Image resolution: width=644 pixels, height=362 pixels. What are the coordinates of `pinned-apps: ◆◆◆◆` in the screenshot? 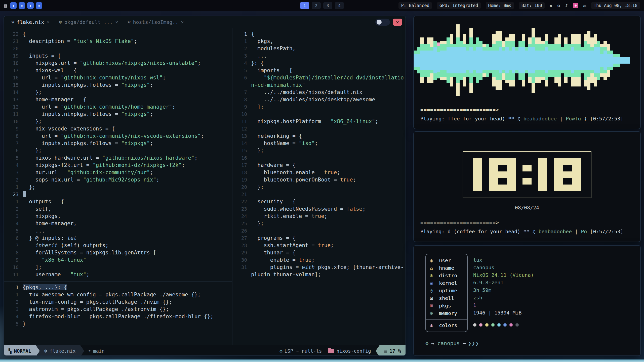 It's located at (26, 6).